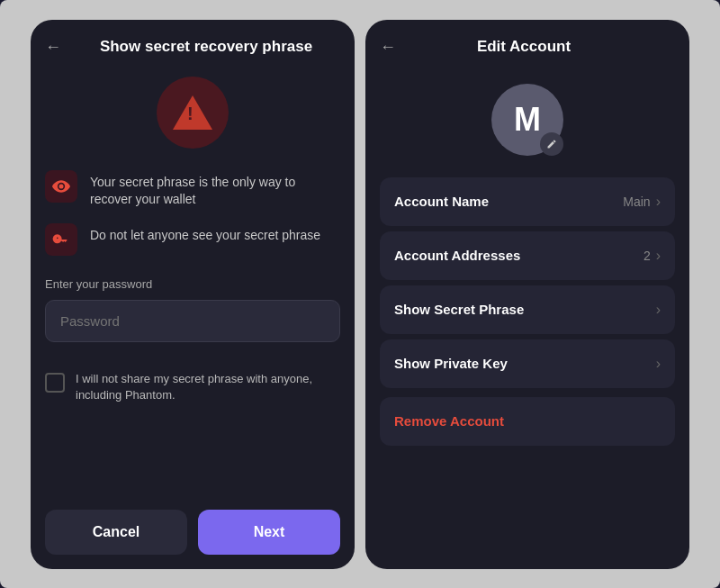 This screenshot has height=588, width=720. I want to click on show-private-key-item: Show Private Key ›, so click(527, 364).